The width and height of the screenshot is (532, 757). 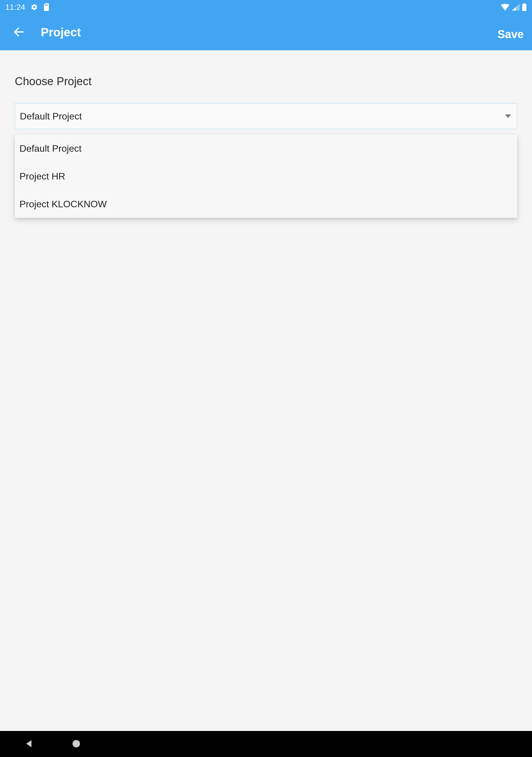 What do you see at coordinates (28, 7) in the screenshot?
I see `status-left: 11:24` at bounding box center [28, 7].